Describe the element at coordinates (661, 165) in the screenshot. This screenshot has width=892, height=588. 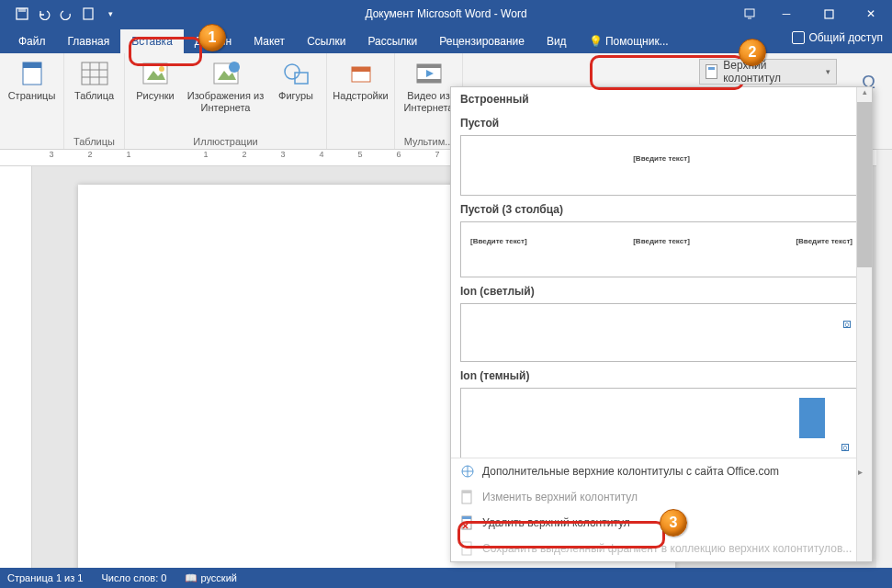
I see `gallery-item-empty: [Введите текст]` at that location.